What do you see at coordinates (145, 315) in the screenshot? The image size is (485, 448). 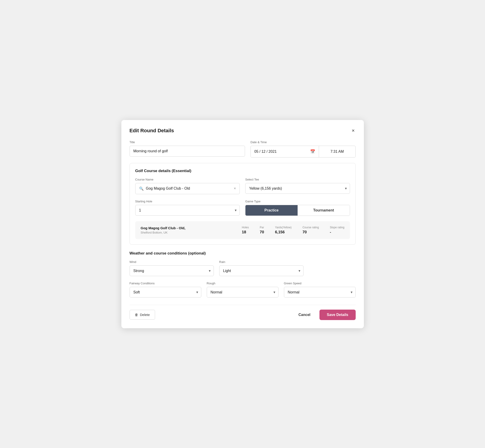 I see `delete-label: Delete` at bounding box center [145, 315].